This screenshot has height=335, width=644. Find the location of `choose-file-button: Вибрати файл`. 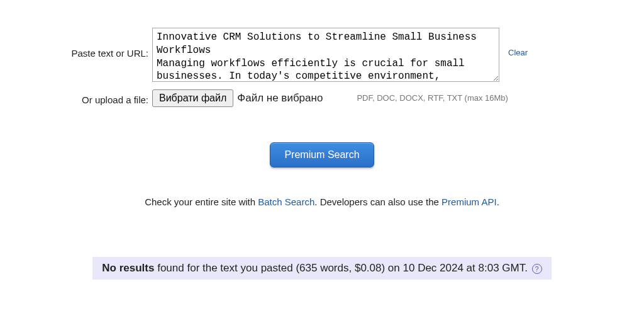

choose-file-button: Вибрати файл is located at coordinates (192, 98).